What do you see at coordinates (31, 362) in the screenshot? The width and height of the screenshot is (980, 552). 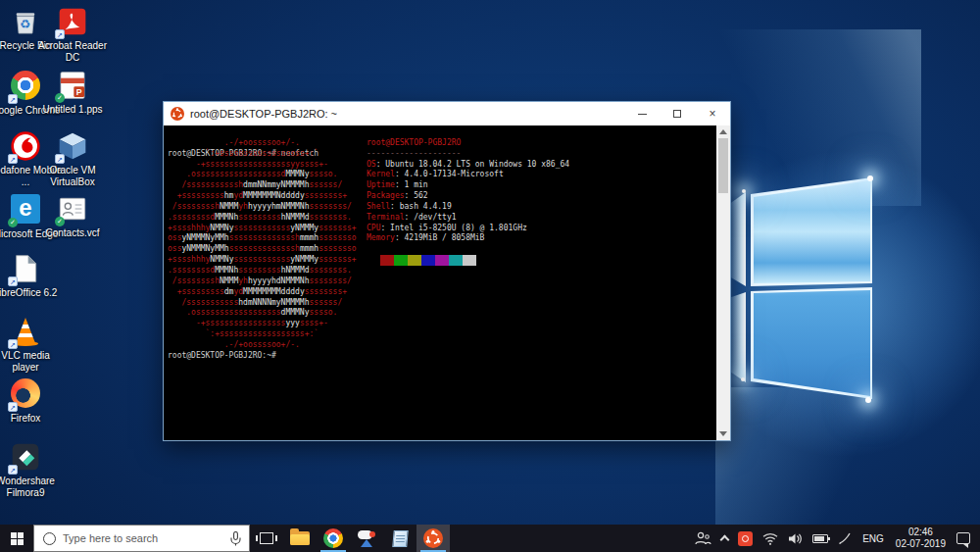 I see `desktop-icon-label: VLC media player` at bounding box center [31, 362].